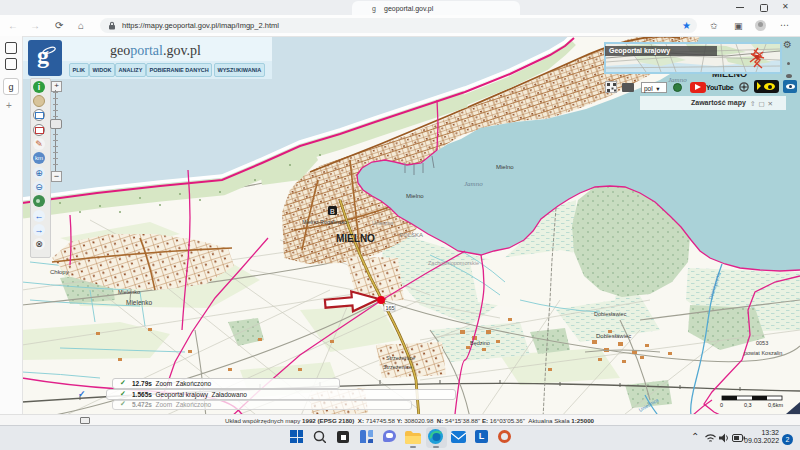  What do you see at coordinates (776, 405) in the screenshot?
I see `svg-text: 0,6km` at bounding box center [776, 405].